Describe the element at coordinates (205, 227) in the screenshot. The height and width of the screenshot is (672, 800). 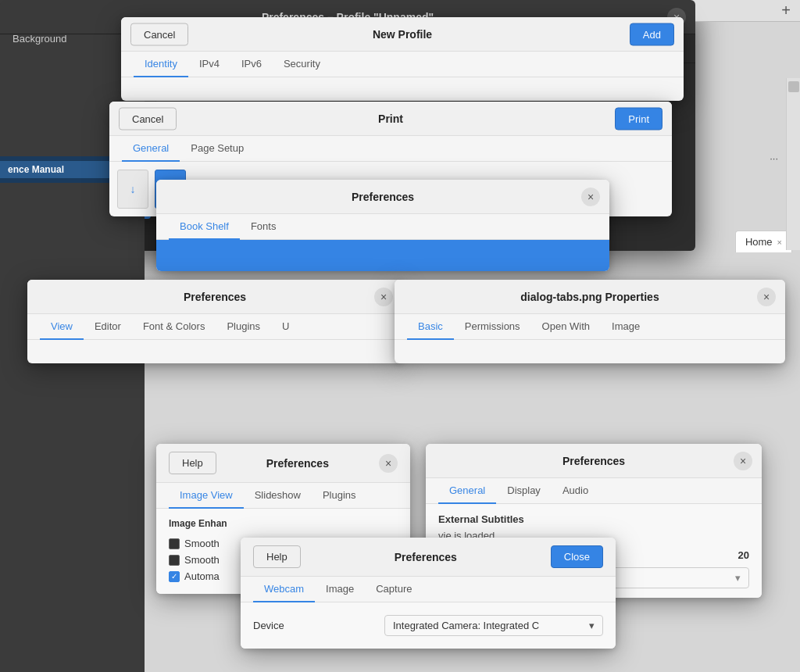
I see `tab-bookshelf: Book Shelf` at that location.